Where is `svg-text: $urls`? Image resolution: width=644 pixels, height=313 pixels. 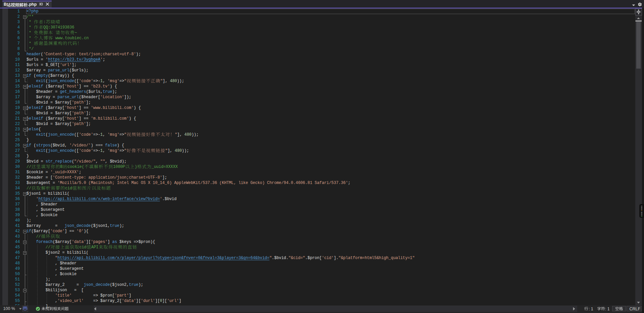
svg-text: $urls is located at coordinates (33, 65).